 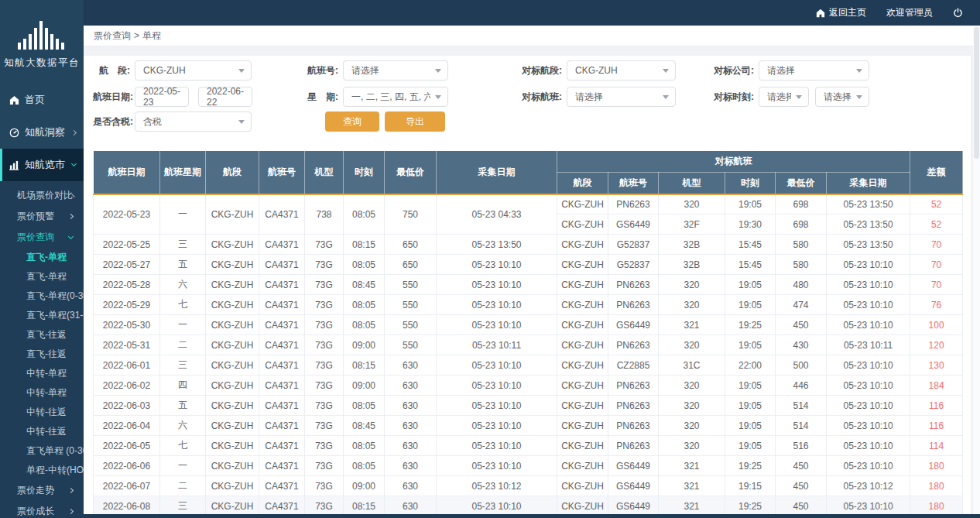 I want to click on sidebar-subitem: 票价查询, so click(x=42, y=237).